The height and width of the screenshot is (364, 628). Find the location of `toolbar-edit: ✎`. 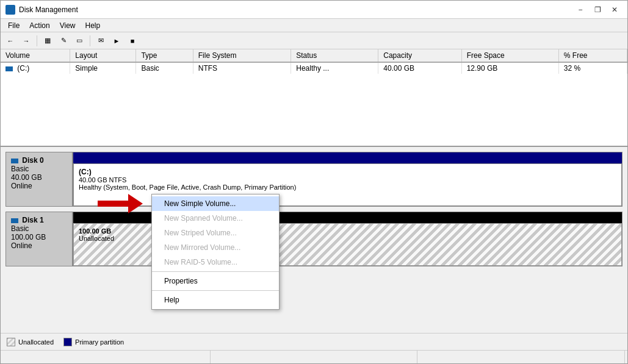

toolbar-edit: ✎ is located at coordinates (63, 41).